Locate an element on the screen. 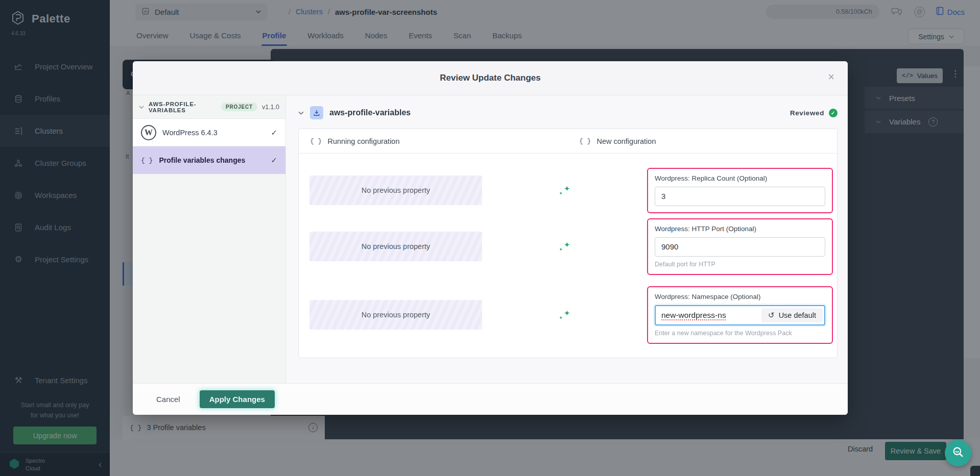 The image size is (980, 476). modal-pack-list: AWS-PROFILE-VARIABLES PROJECT v1.1.0 W W… is located at coordinates (209, 239).